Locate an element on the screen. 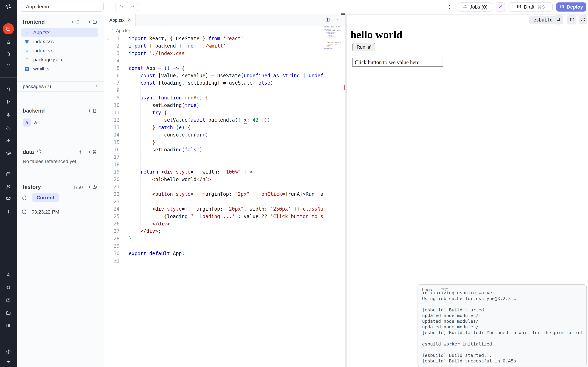 The width and height of the screenshot is (588, 367). rail-item-account is located at coordinates (8, 275).